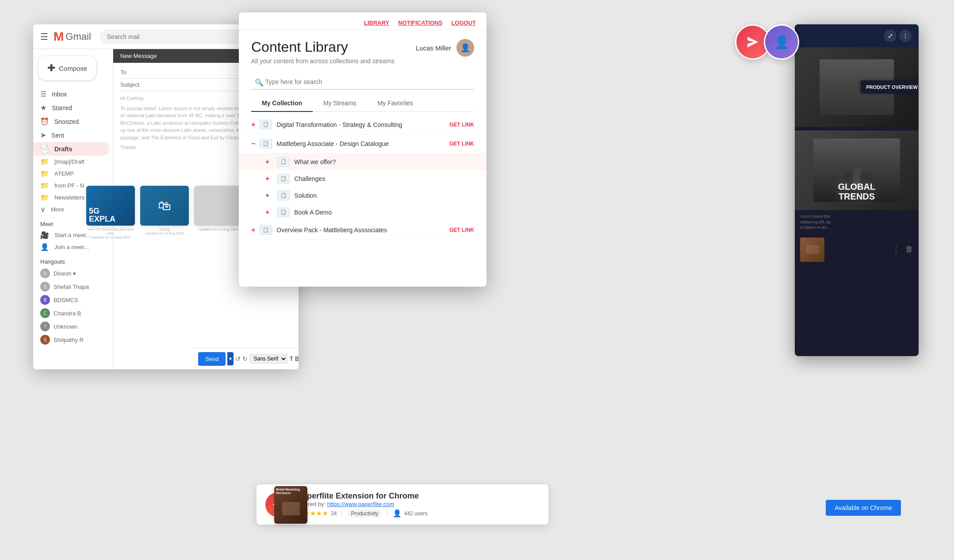 This screenshot has width=954, height=560. I want to click on avatar-dinesh: D, so click(45, 273).